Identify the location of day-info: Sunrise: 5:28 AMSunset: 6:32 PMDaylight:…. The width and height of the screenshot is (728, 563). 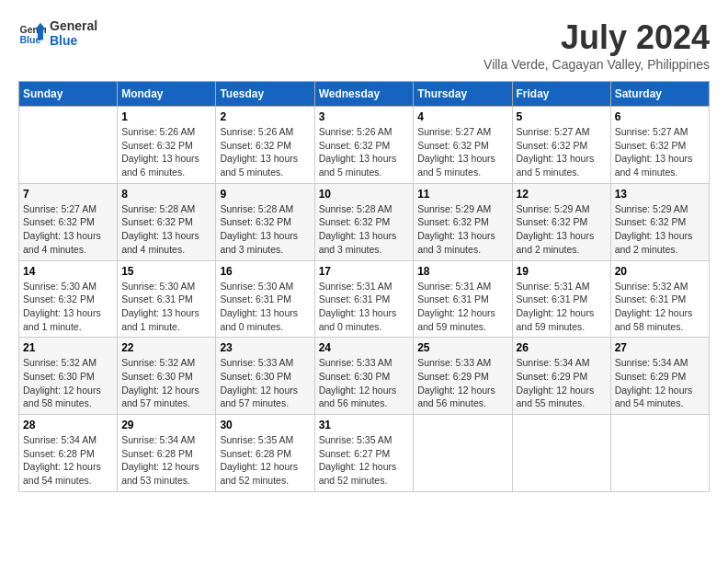
(364, 230).